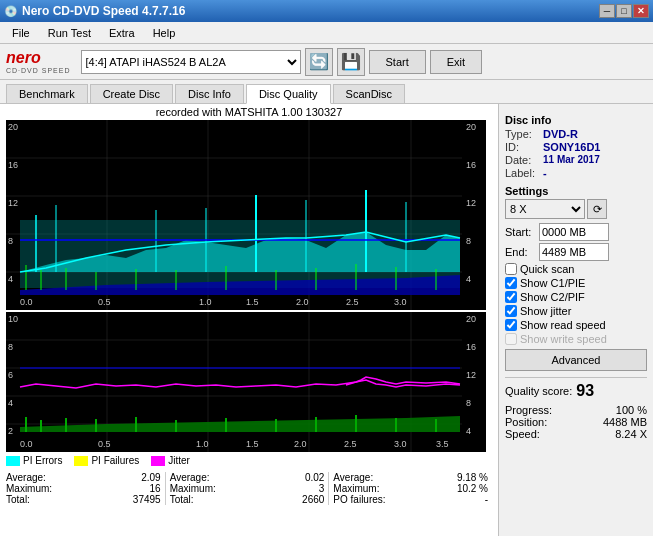  I want to click on legend: PI Errors PI Failures Jitter, so click(249, 460).